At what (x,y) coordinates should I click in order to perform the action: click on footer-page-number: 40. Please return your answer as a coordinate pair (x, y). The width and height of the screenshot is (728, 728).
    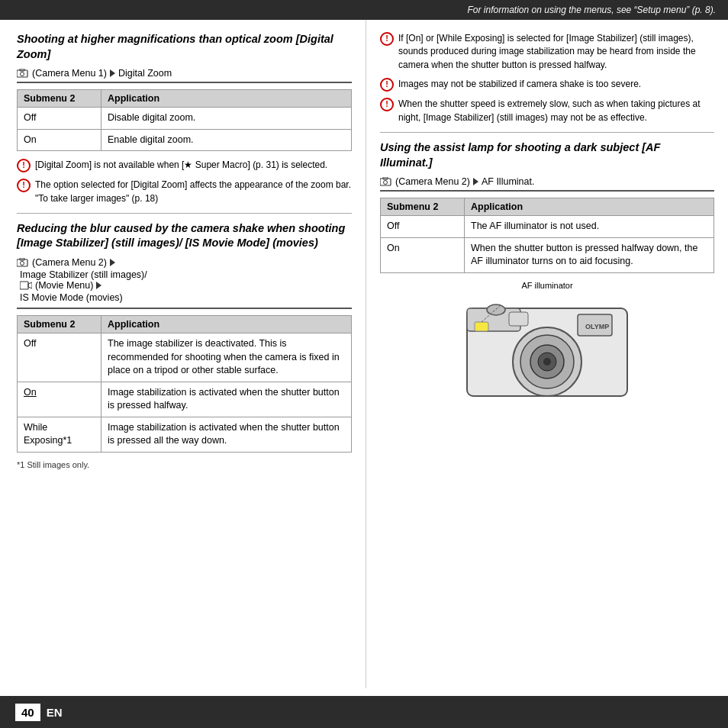
    Looking at the image, I should click on (27, 713).